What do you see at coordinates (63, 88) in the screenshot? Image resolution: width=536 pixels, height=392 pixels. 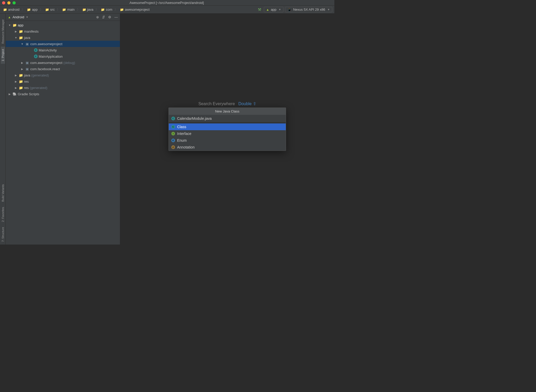 I see `tree-node-res-generated: 📁 res (generated)` at bounding box center [63, 88].